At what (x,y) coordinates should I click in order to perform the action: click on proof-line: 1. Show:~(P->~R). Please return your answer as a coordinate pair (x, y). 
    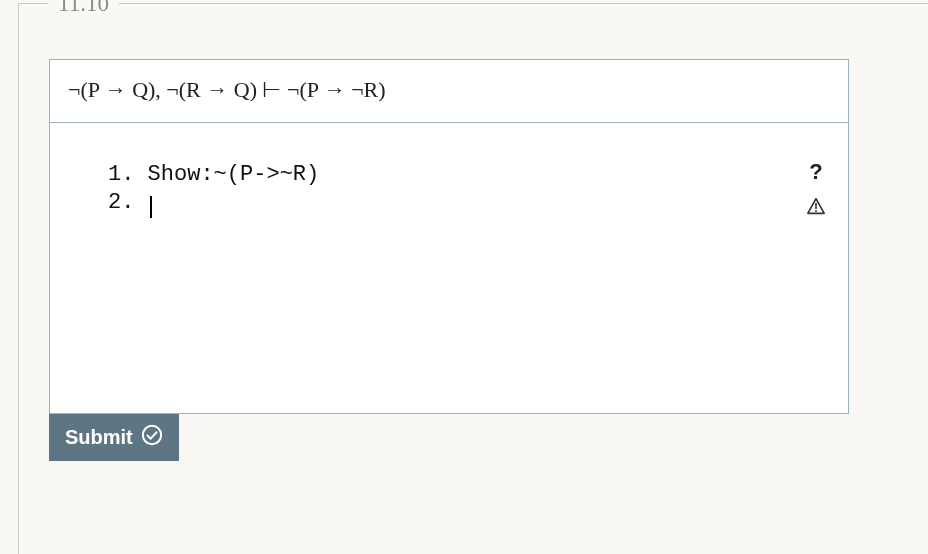
    Looking at the image, I should click on (449, 176).